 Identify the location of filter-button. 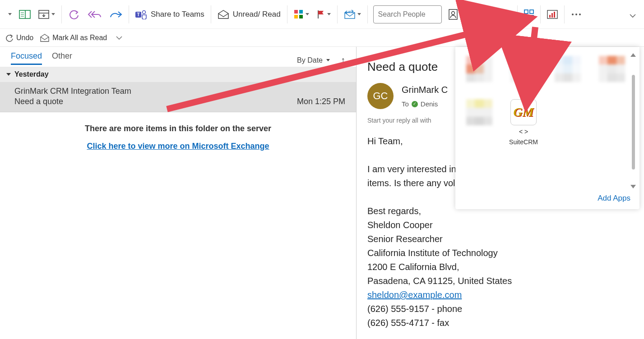
(473, 14).